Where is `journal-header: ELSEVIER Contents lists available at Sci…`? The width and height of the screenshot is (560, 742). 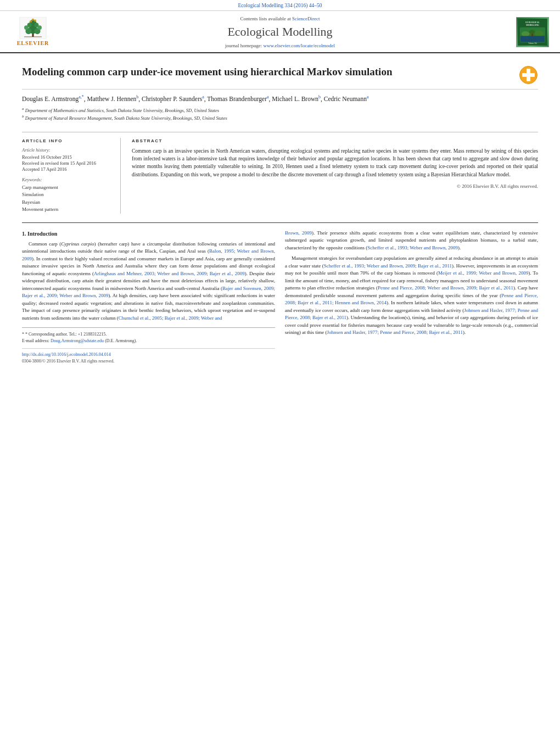
journal-header: ELSEVIER Contents lists available at Sci… is located at coordinates (280, 32).